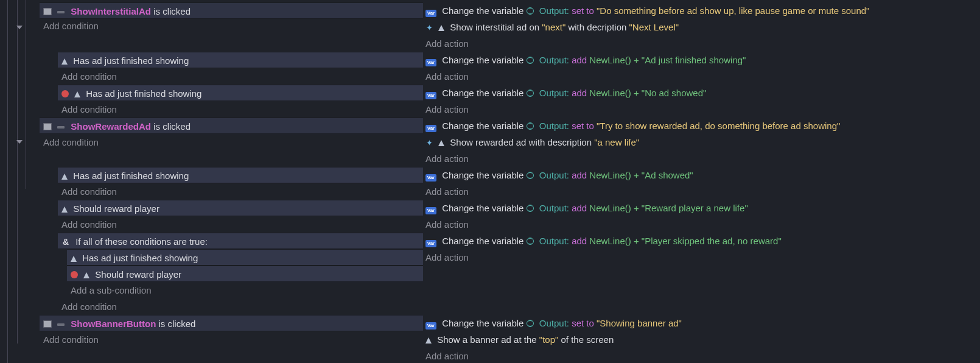  I want to click on condition-row: ShowRewardedAd is clicked, so click(231, 125).